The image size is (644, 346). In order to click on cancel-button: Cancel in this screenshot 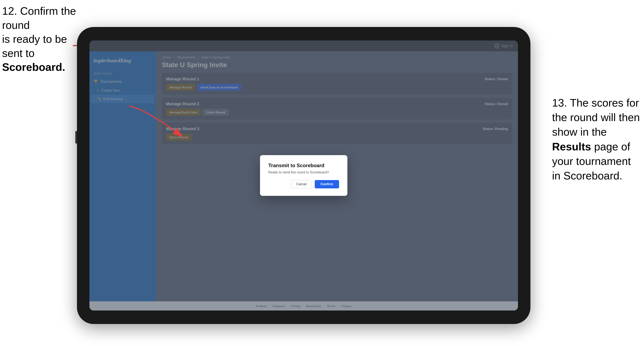, I will do `click(302, 184)`.